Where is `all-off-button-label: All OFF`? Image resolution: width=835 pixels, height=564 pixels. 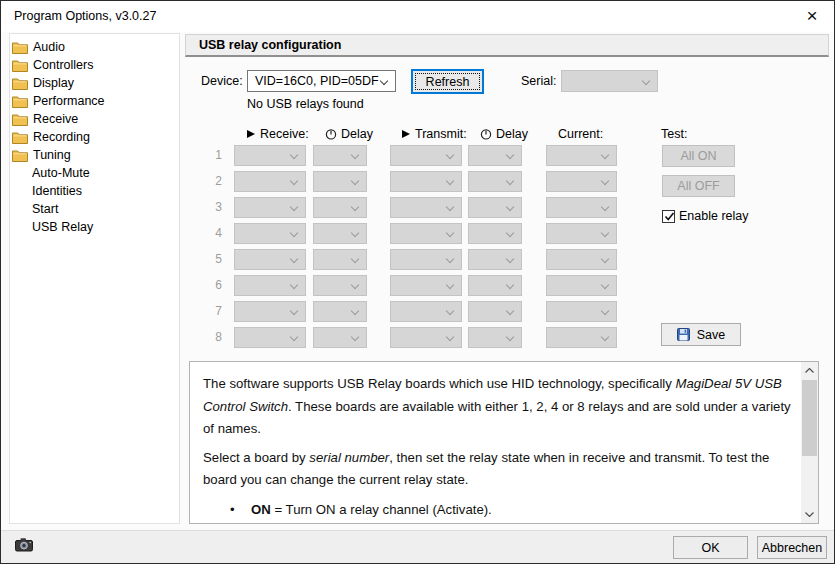 all-off-button-label: All OFF is located at coordinates (698, 186).